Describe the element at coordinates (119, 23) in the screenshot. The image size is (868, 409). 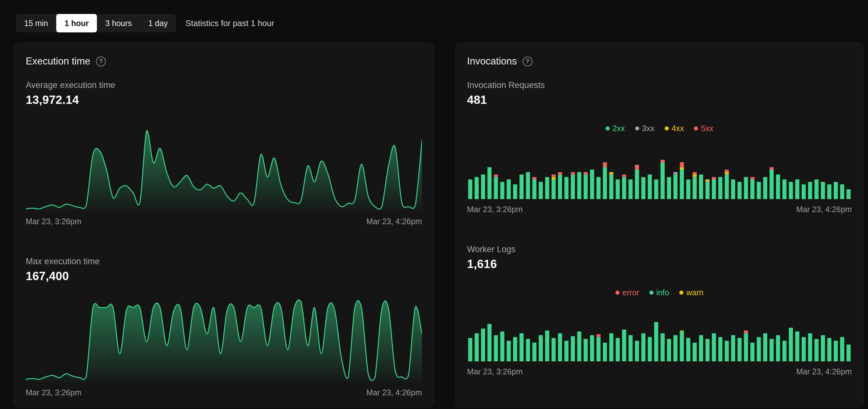
I see `range-3hours-button: 3 hours` at that location.